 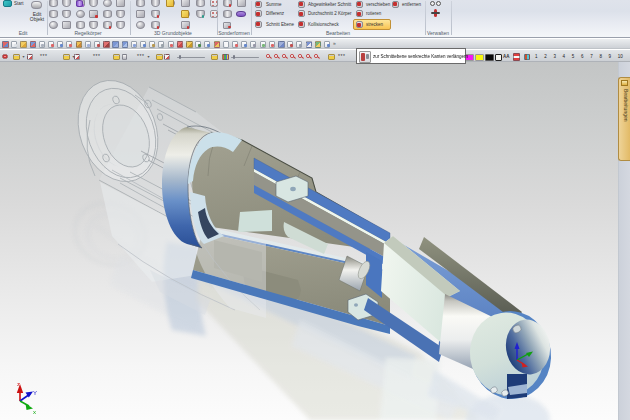 I want to click on svg-text: Y, so click(x=35, y=393).